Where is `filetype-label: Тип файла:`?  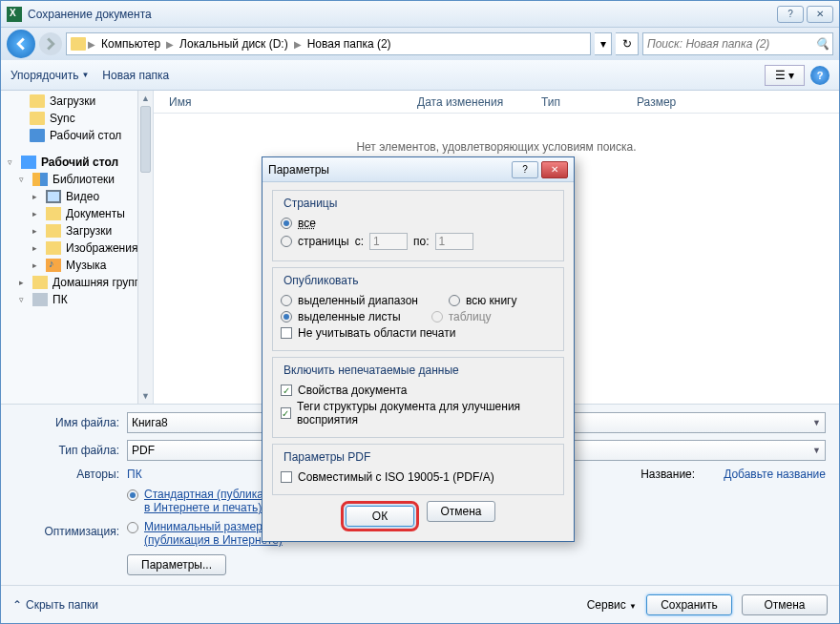
filetype-label: Тип файла: is located at coordinates (67, 450).